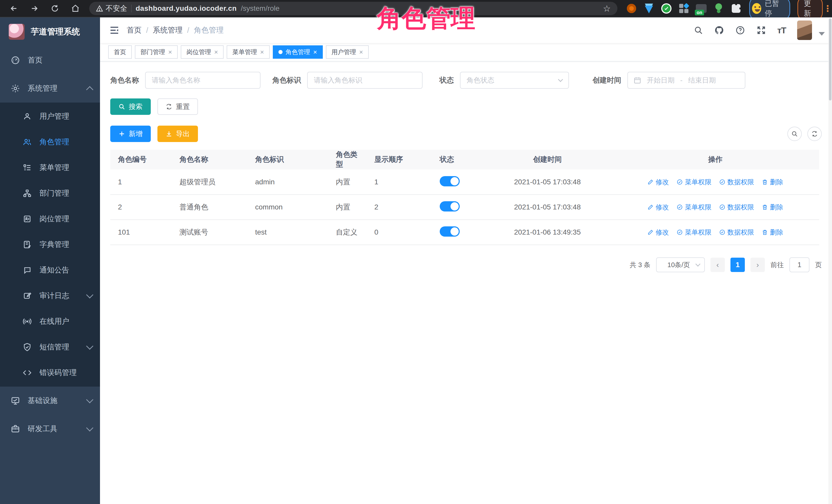 The width and height of the screenshot is (832, 504). What do you see at coordinates (718, 265) in the screenshot?
I see `prev-page-button: ‹` at bounding box center [718, 265].